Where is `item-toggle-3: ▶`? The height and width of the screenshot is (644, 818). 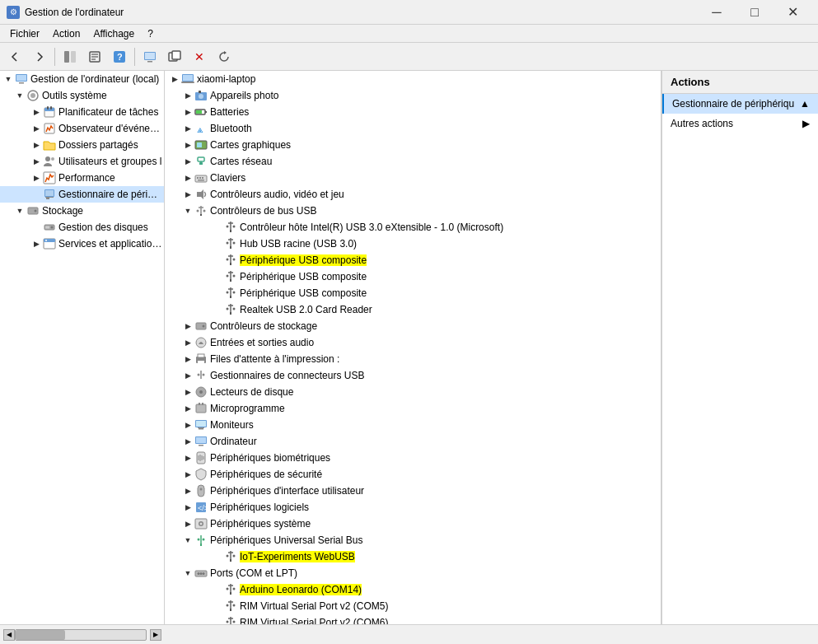 item-toggle-3: ▶ is located at coordinates (188, 145).